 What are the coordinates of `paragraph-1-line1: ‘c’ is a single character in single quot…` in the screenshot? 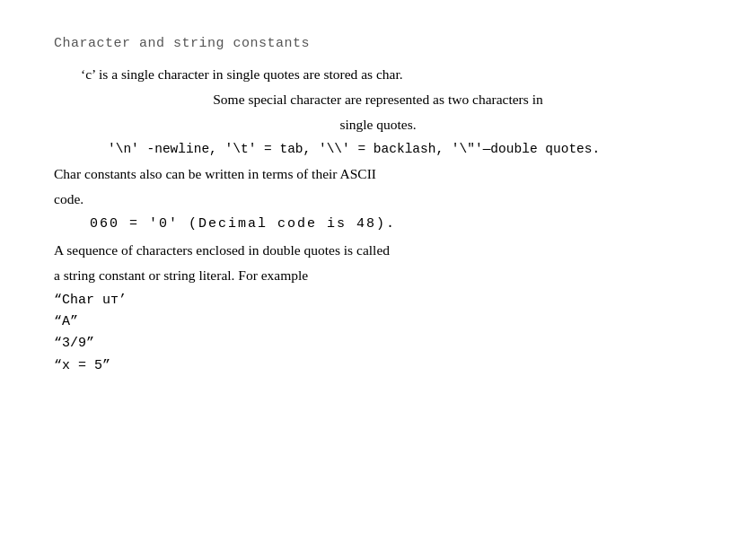 It's located at (391, 74).